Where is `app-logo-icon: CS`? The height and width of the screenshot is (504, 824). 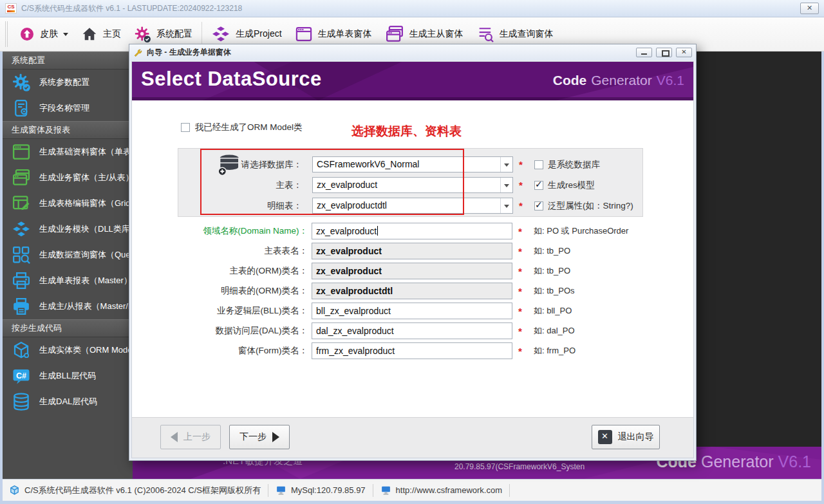
app-logo-icon: CS is located at coordinates (11, 8).